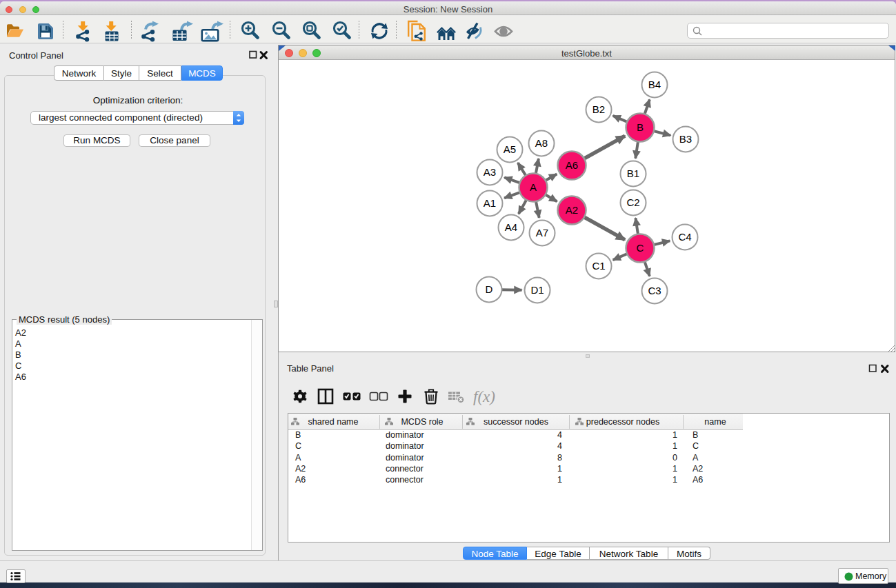 The height and width of the screenshot is (588, 896). I want to click on svg-text: A6, so click(572, 165).